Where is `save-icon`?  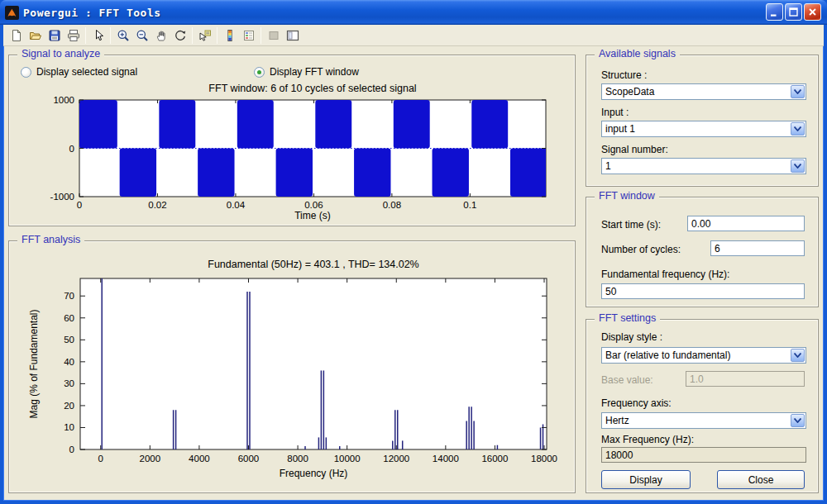
save-icon is located at coordinates (55, 36).